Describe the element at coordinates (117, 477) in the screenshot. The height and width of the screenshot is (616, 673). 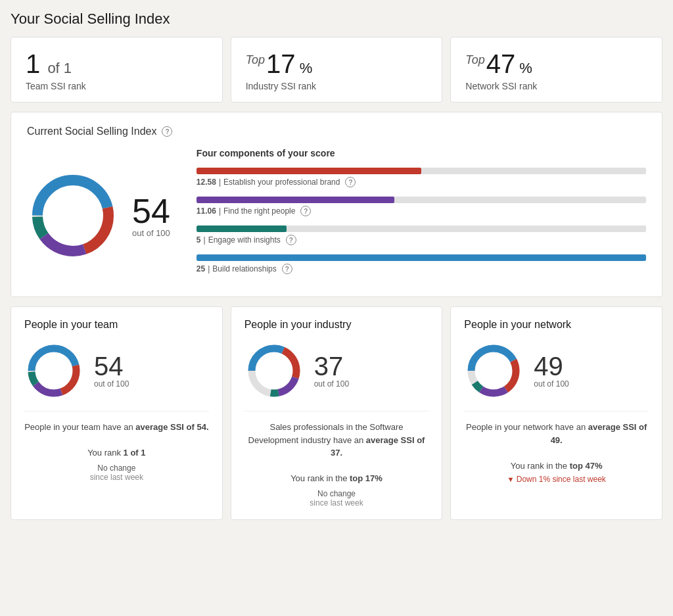
I see `team-change-suffix: since last week` at that location.